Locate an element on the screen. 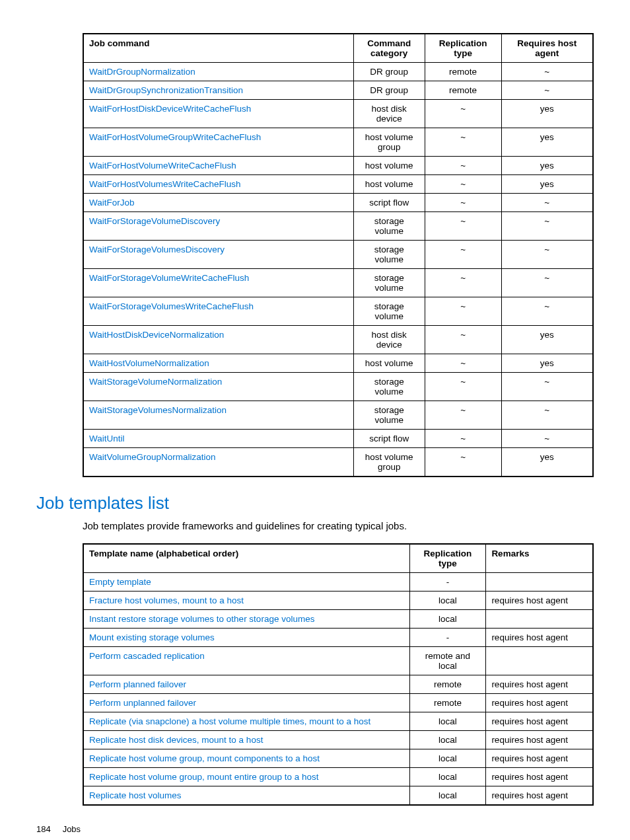 The width and height of the screenshot is (630, 840). table-row: WaitForStorageVolumesWriteCacheFlushstor… is located at coordinates (338, 312).